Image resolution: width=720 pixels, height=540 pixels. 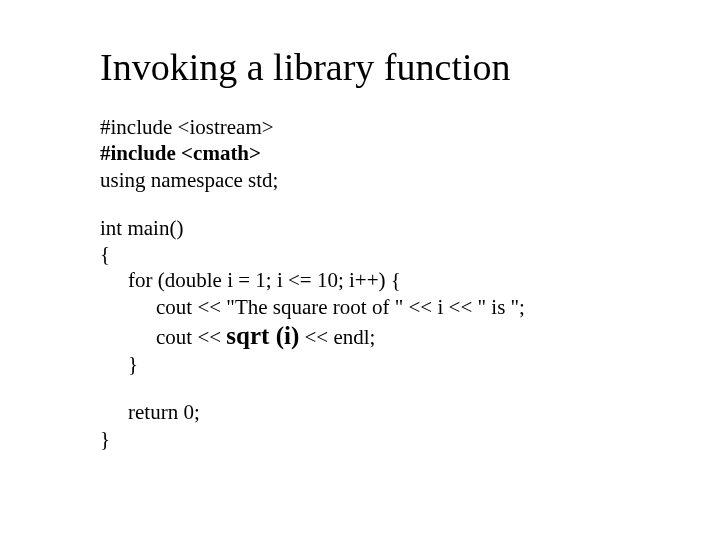 What do you see at coordinates (262, 336) in the screenshot?
I see `code-emphasis-sqrt: sqrt (i)` at bounding box center [262, 336].